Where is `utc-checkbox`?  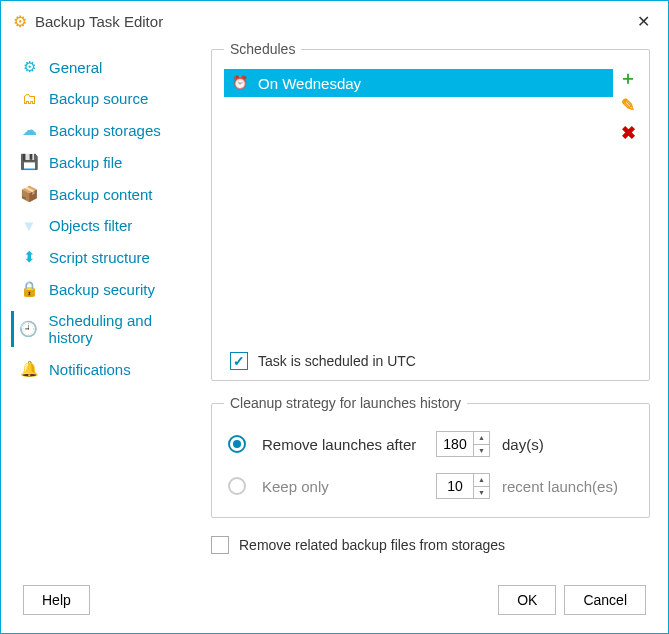
utc-checkbox is located at coordinates (239, 361).